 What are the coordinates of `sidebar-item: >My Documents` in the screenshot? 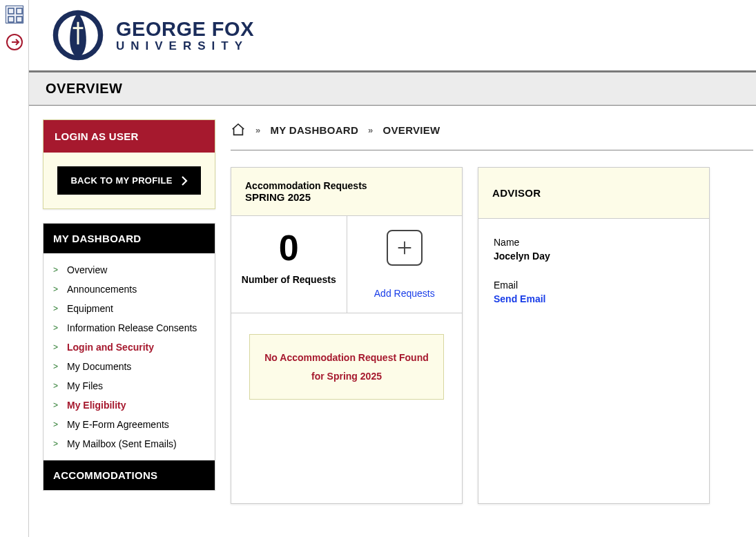 It's located at (129, 367).